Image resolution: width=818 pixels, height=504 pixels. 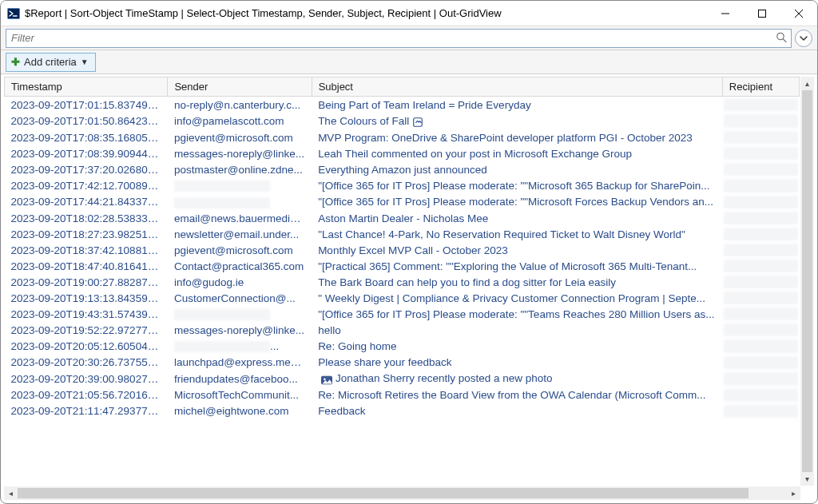 I want to click on table-row: 2023-09-20T18:47:40.8164107ZContact@prac…, so click(x=403, y=266).